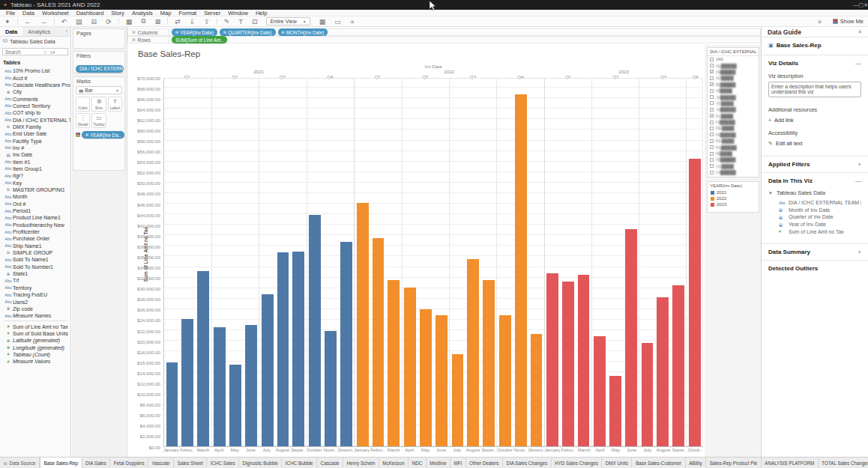 The height and width of the screenshot is (468, 868). What do you see at coordinates (99, 104) in the screenshot?
I see `size-button: ⊚Size` at bounding box center [99, 104].